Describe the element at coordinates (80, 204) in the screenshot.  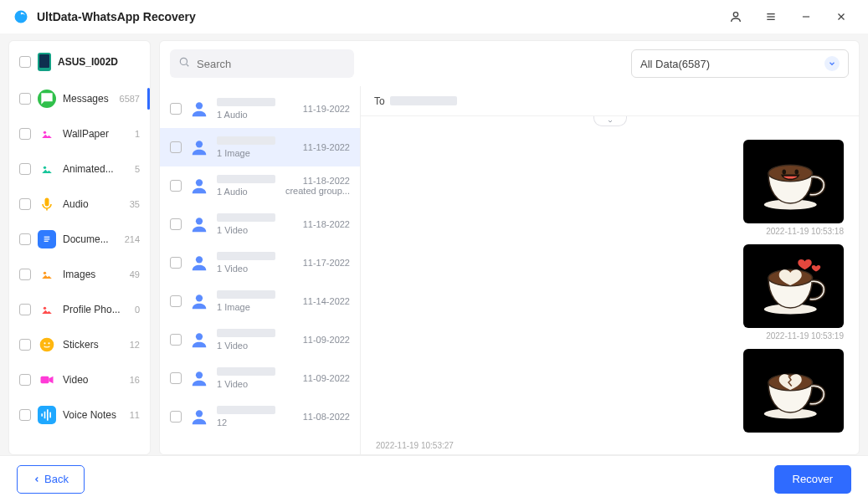
I see `sidebar-item-audio: Audio35` at that location.